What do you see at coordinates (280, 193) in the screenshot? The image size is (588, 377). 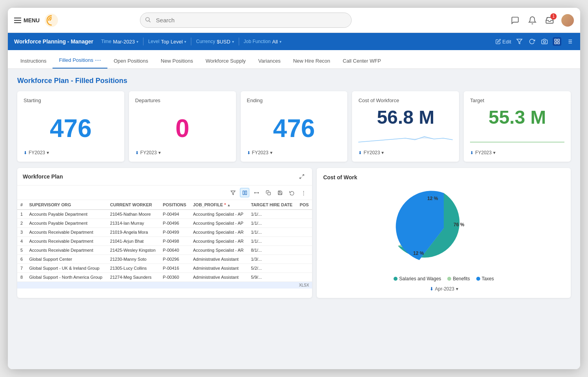 I see `save-icon` at bounding box center [280, 193].